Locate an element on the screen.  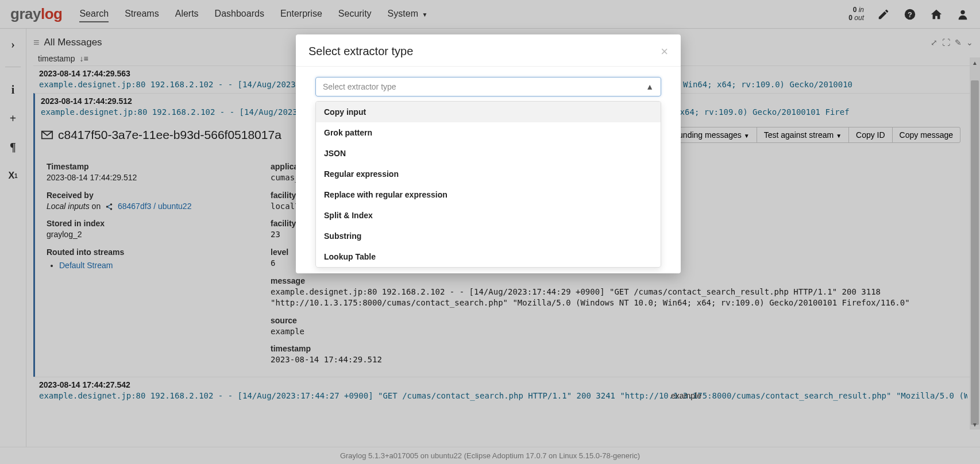
stream-link: Default Stream is located at coordinates (86, 265).